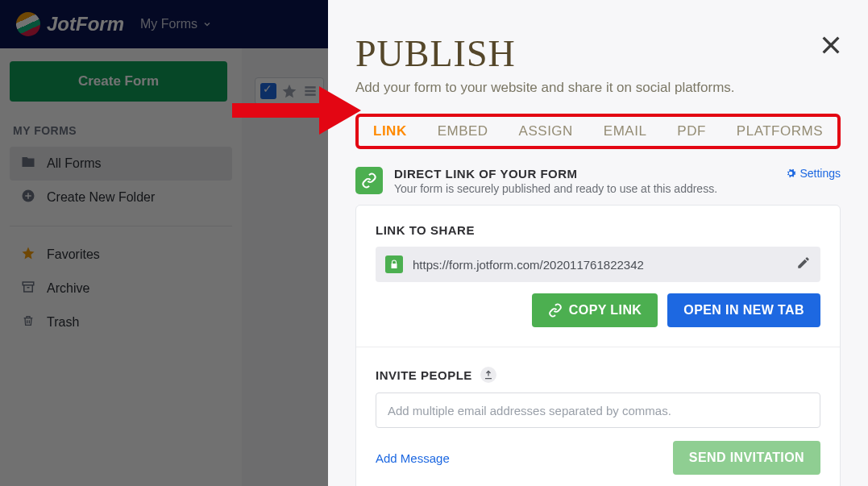 This screenshot has height=486, width=868. What do you see at coordinates (598, 310) in the screenshot?
I see `share-buttons-row: COPY LINK OPEN IN NEW TAB` at bounding box center [598, 310].